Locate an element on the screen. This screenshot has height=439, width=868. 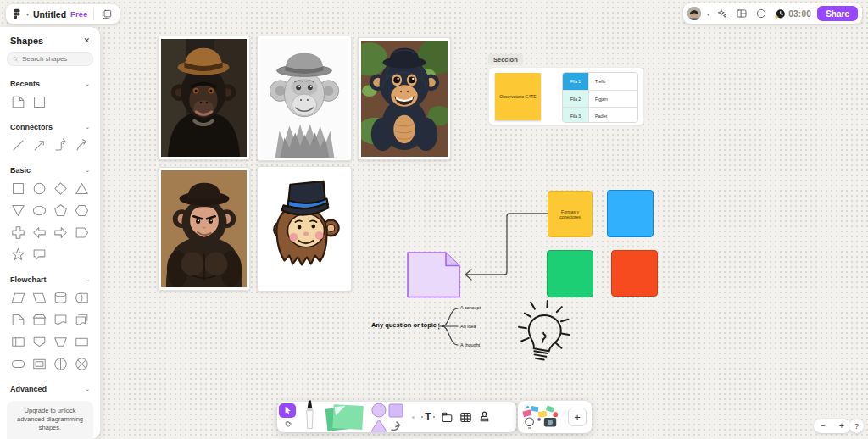
stamp-circle-icon is located at coordinates (761, 14).